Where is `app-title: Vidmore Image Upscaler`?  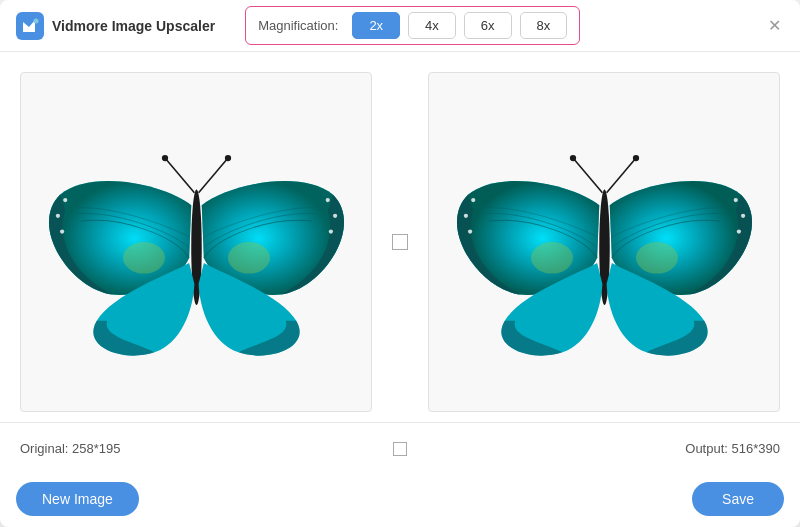 app-title: Vidmore Image Upscaler is located at coordinates (134, 26).